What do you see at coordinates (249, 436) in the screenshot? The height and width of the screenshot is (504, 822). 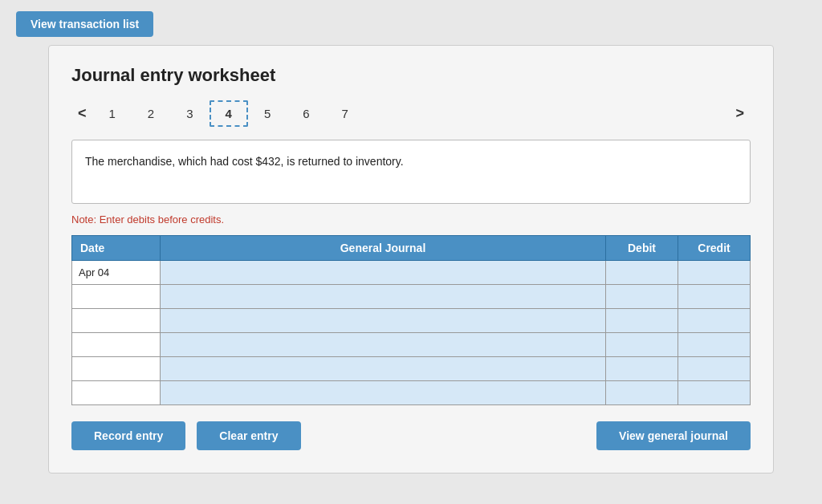 I see `clear-entry-button: Clear entry` at bounding box center [249, 436].